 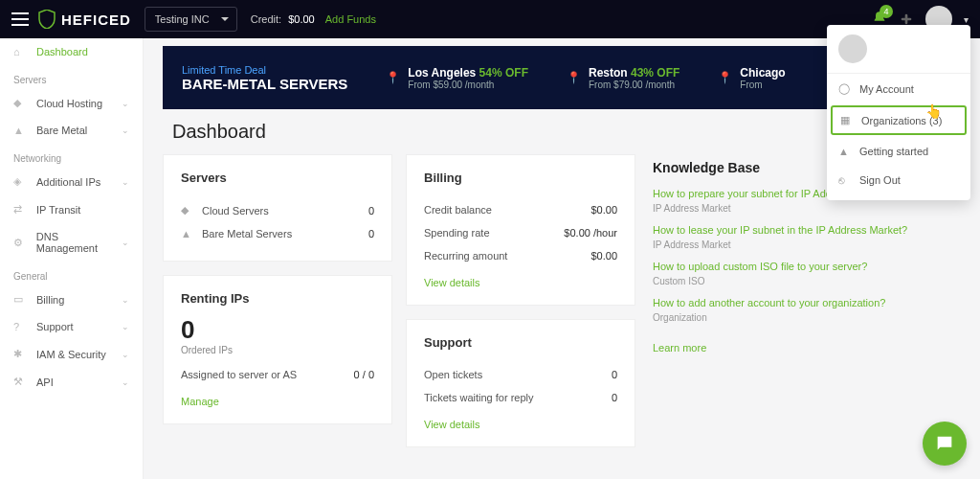 I want to click on card-title: Billing, so click(x=521, y=178).